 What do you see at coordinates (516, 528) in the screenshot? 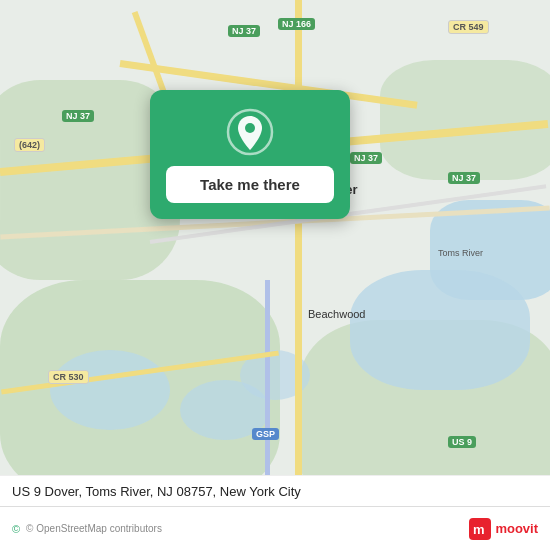
I see `moovit-text: moovit` at bounding box center [516, 528].